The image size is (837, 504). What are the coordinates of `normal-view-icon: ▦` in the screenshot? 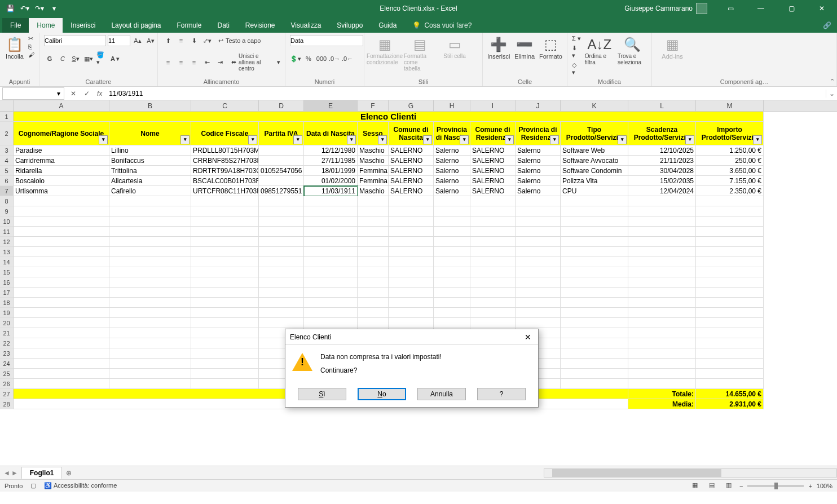 It's located at (695, 486).